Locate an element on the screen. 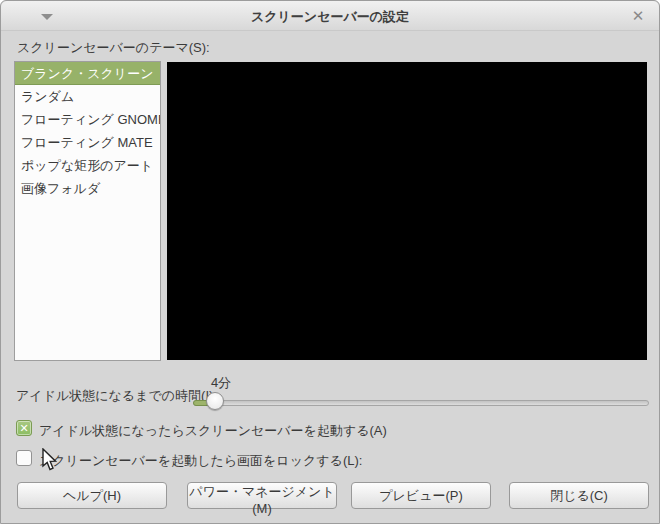  idle-time-slider-track is located at coordinates (421, 403).